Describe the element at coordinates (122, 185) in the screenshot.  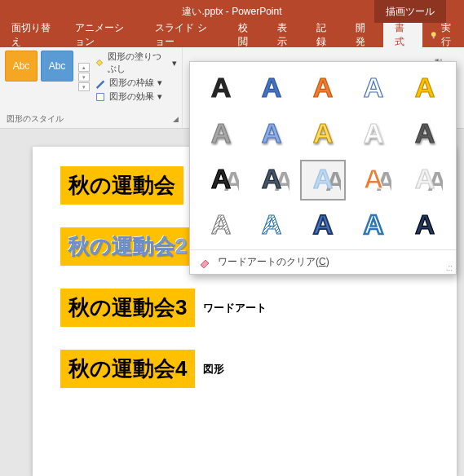
I see `textbox-1-text: 秋の運動会` at that location.